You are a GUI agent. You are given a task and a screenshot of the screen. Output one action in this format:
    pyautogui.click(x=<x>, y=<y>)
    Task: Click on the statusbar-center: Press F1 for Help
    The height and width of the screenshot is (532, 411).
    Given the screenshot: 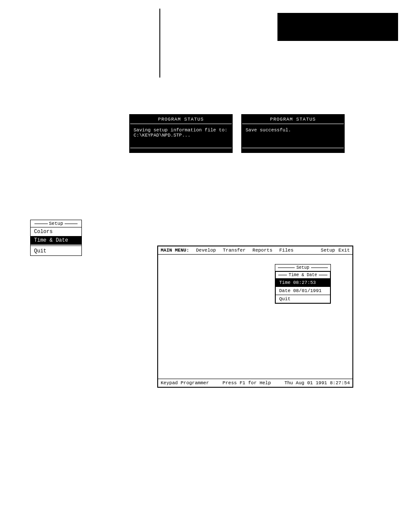 What is the action you would take?
    pyautogui.click(x=247, y=383)
    